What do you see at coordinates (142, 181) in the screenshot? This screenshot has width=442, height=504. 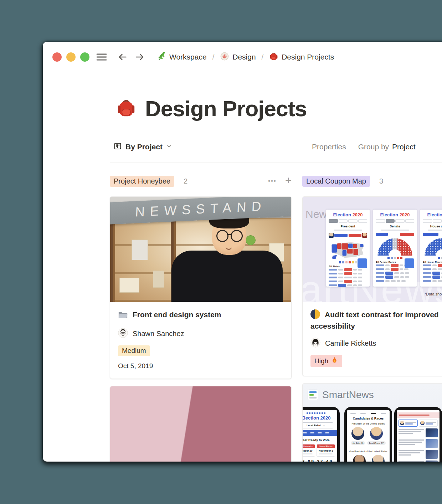 I see `column-tag: Project Honeybee` at bounding box center [142, 181].